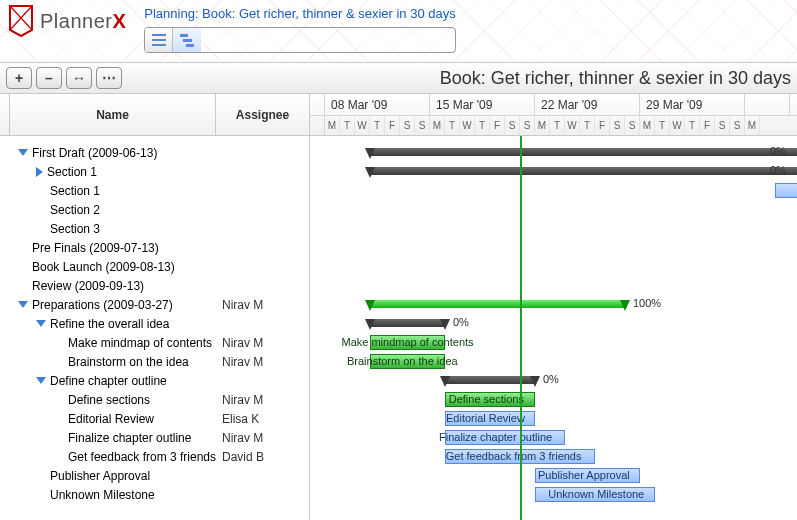 The width and height of the screenshot is (797, 520). I want to click on task-bar, so click(786, 190).